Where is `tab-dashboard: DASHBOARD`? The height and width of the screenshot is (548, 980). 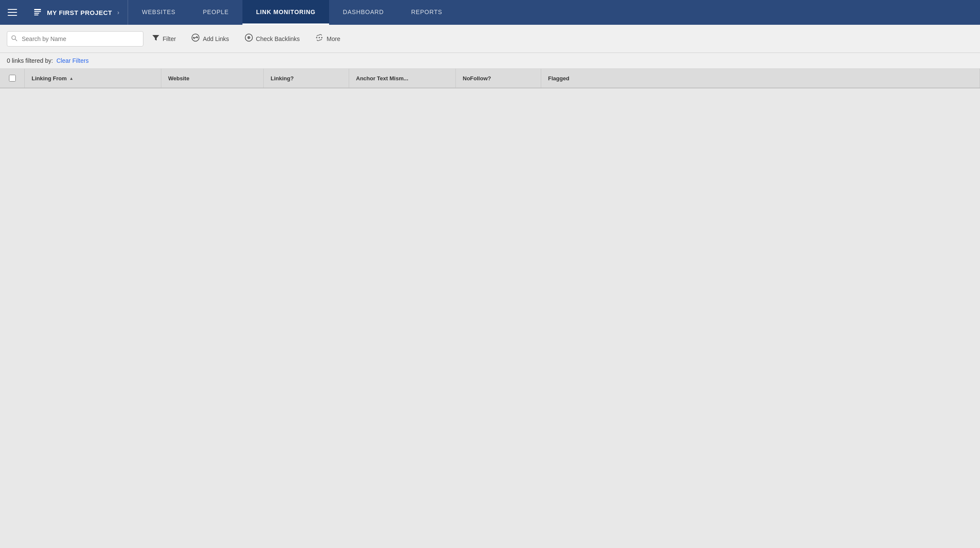
tab-dashboard: DASHBOARD is located at coordinates (363, 12).